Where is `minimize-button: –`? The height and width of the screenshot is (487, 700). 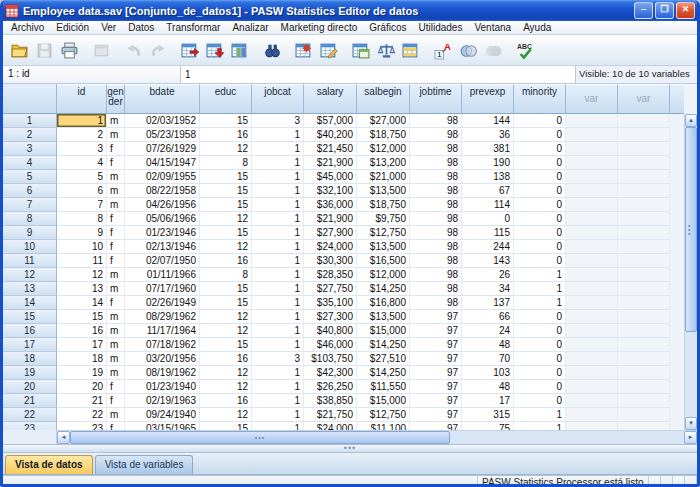 minimize-button: – is located at coordinates (644, 10).